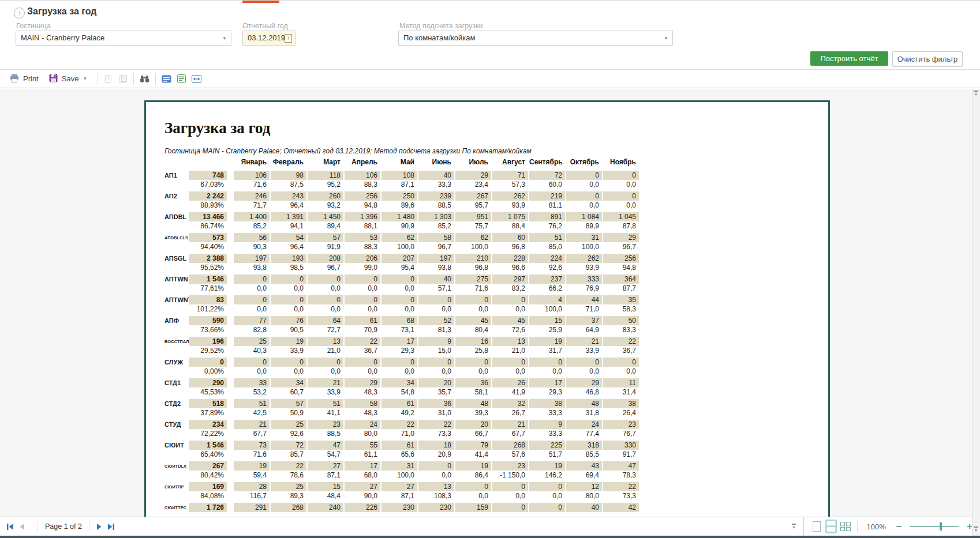 This screenshot has height=538, width=980. I want to click on report-year-input: 03.12.2019 7, so click(269, 38).